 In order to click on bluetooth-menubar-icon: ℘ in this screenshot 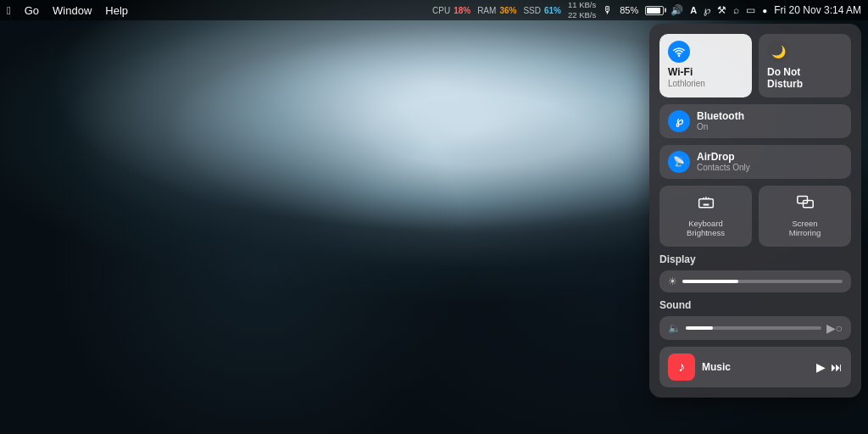, I will do `click(707, 10)`.